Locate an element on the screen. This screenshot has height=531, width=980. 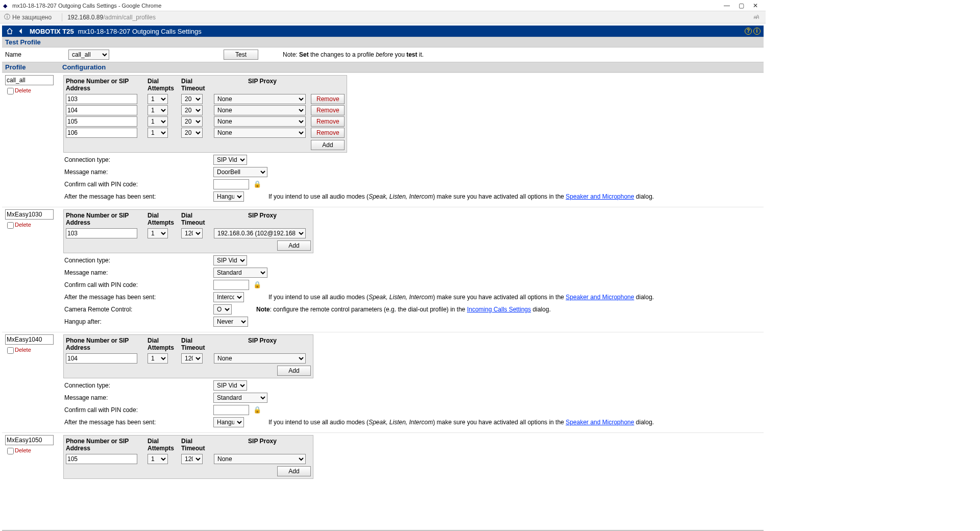
test-button: Test is located at coordinates (241, 55).